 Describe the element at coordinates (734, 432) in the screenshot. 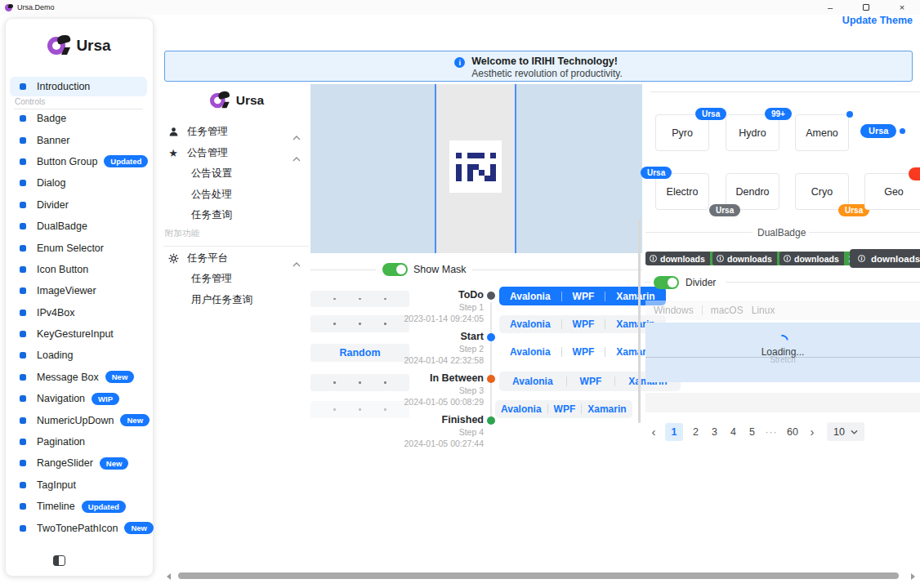

I see `page-button: 4` at that location.